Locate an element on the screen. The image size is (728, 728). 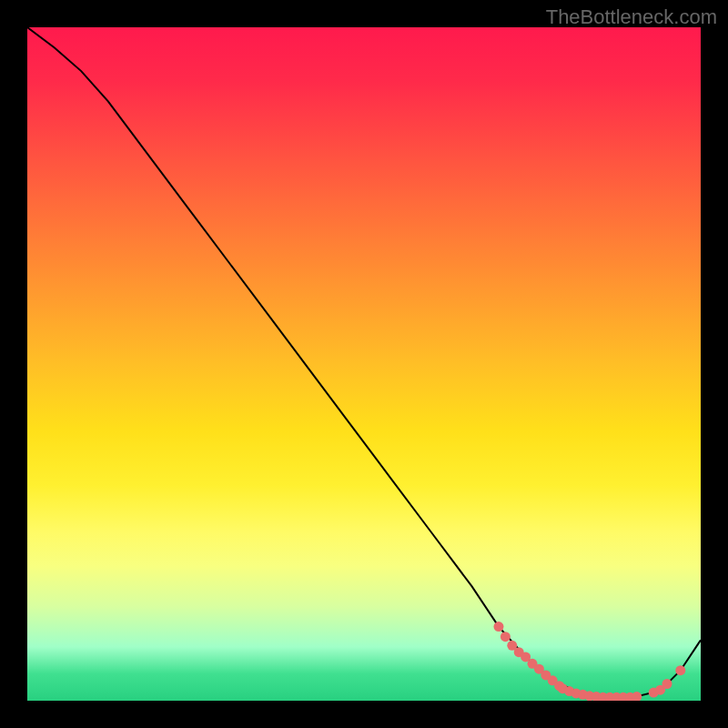
watermark-text: TheBottleneck.com is located at coordinates (632, 17).